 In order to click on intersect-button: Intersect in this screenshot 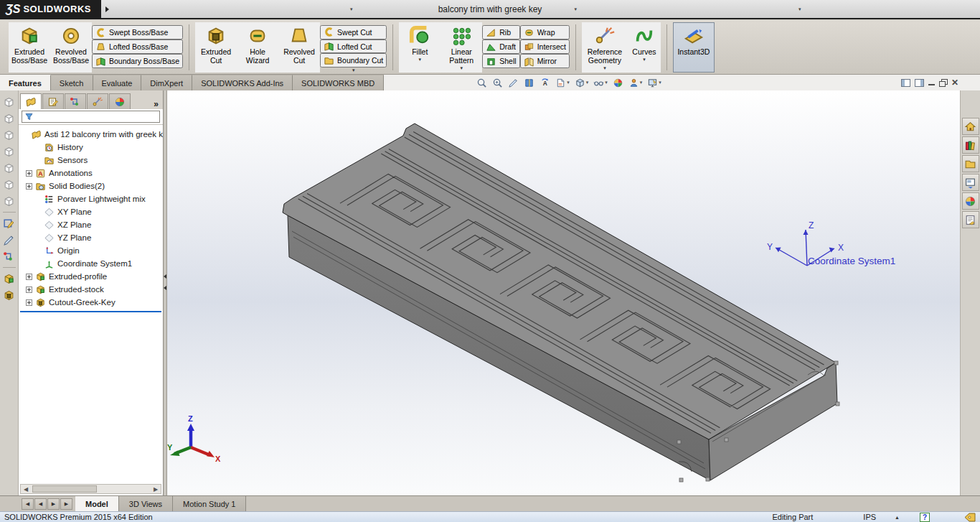, I will do `click(545, 47)`.